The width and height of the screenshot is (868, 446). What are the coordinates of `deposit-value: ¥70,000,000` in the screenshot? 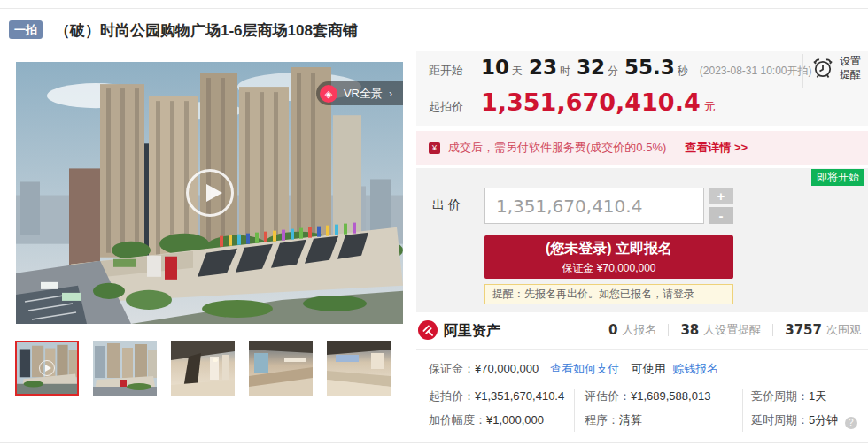 It's located at (507, 368).